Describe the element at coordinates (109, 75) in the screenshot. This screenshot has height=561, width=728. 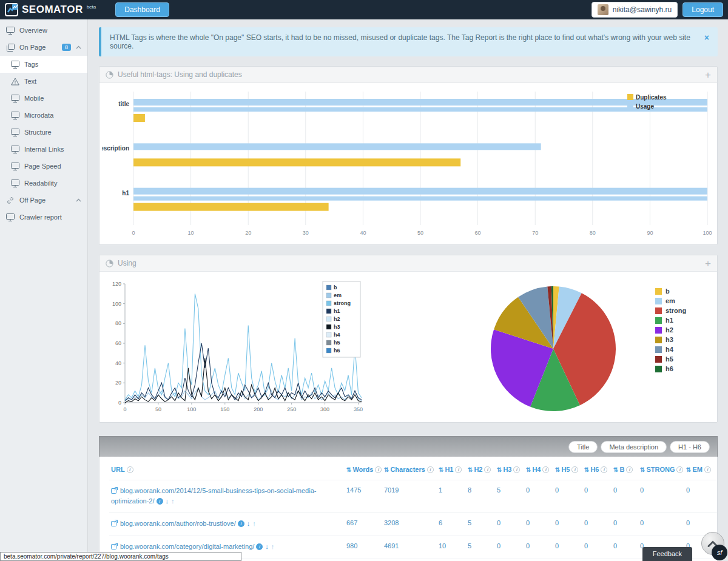
I see `pie-chart-icon` at that location.